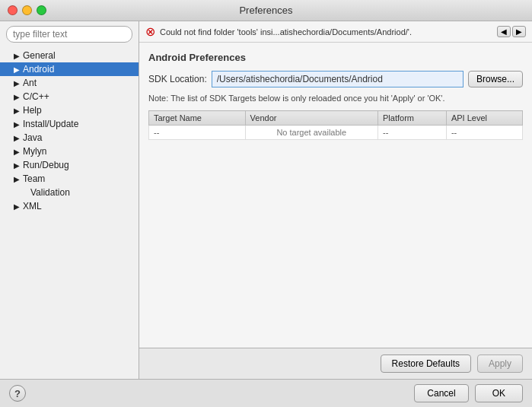 This screenshot has height=407, width=532. What do you see at coordinates (198, 132) in the screenshot?
I see `cell-name: --` at bounding box center [198, 132].